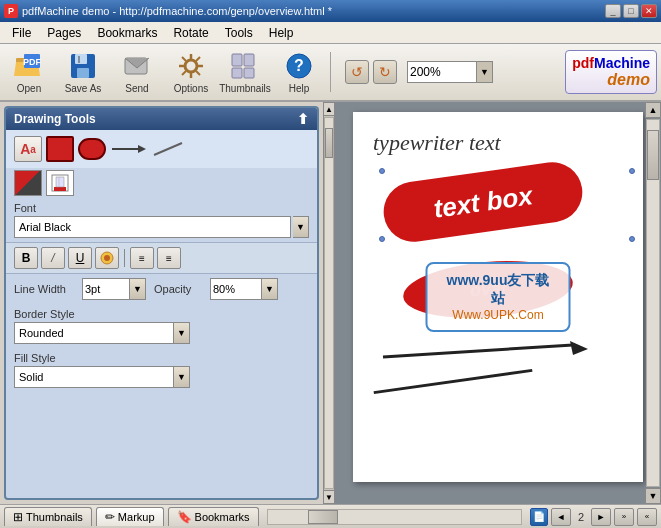 The width and height of the screenshot is (661, 528). I want to click on close-button: ✕, so click(649, 11).